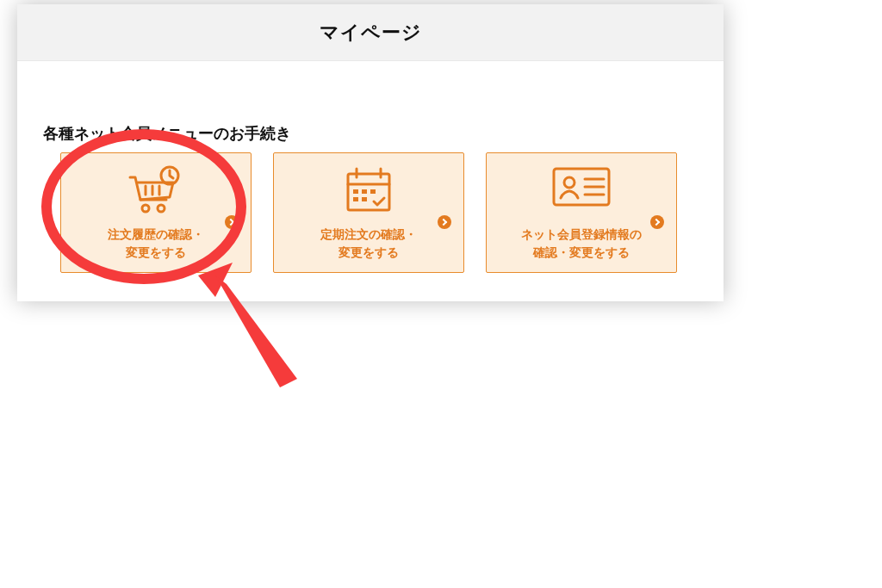 This screenshot has height=588, width=882. What do you see at coordinates (370, 33) in the screenshot?
I see `page-title: マイページ` at bounding box center [370, 33].